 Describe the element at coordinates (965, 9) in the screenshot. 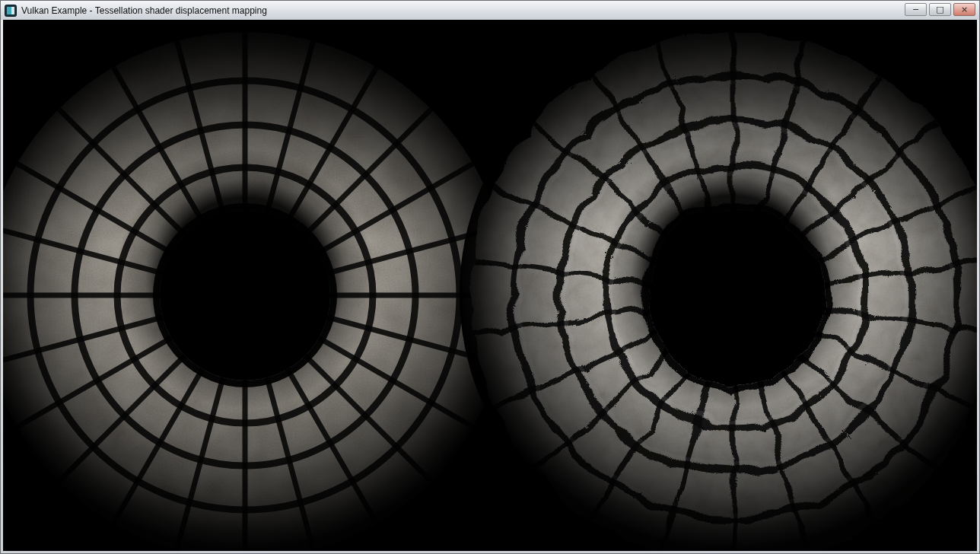

I see `close-icon: ×` at that location.